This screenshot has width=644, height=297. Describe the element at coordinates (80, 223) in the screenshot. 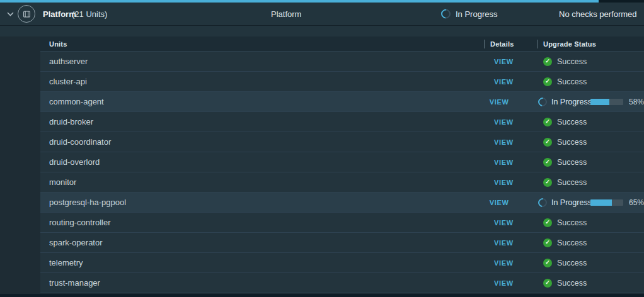

I see `unit-name: routing-controller` at that location.